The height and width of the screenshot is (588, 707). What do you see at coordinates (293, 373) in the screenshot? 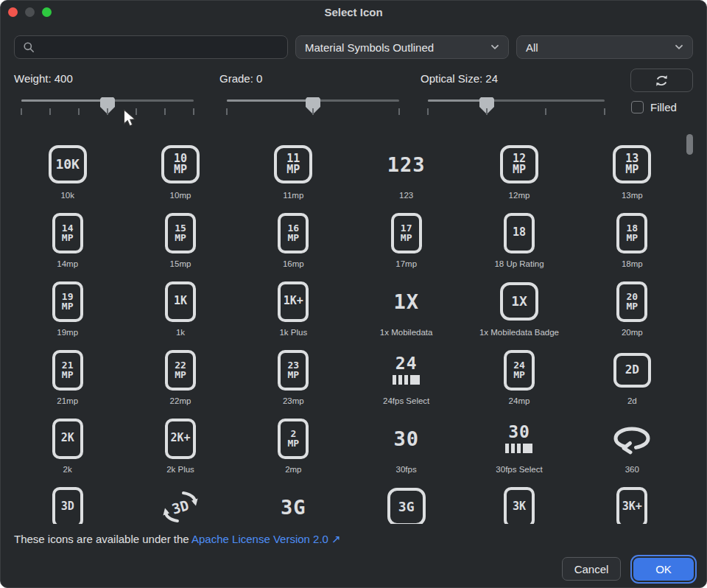
I see `icon-cell: 23MP23mp` at bounding box center [293, 373].